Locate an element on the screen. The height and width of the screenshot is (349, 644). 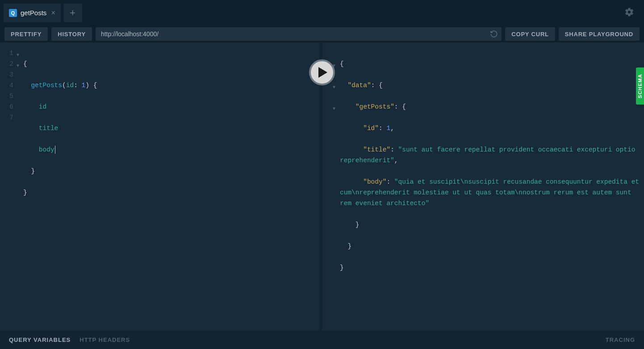
http-headers-tab: HTTP HEADERS is located at coordinates (105, 340).